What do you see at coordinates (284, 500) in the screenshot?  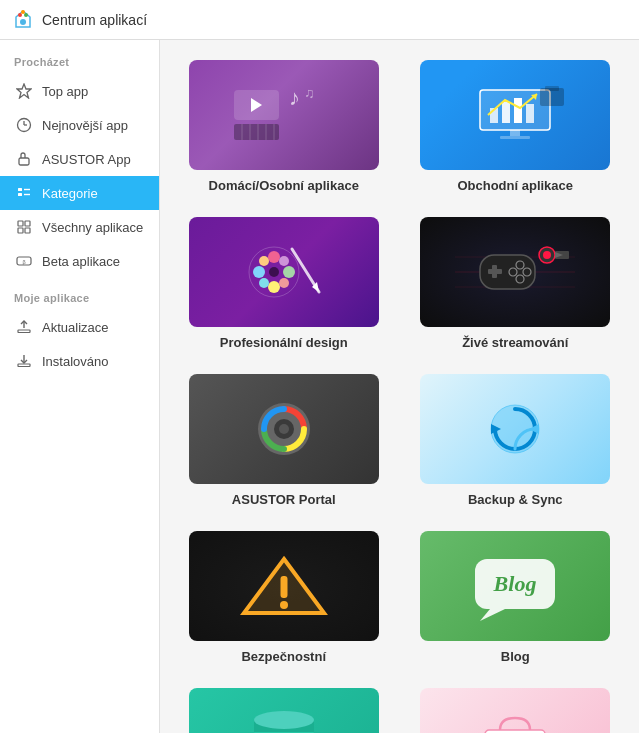 I see `tile-asustor-label: ASUSTOR Portal` at bounding box center [284, 500].